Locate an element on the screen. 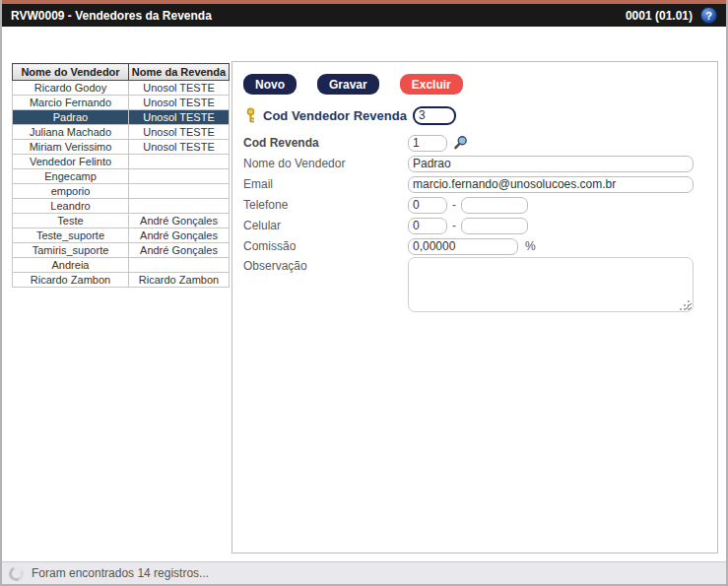  search-lookup-icon is located at coordinates (461, 143).